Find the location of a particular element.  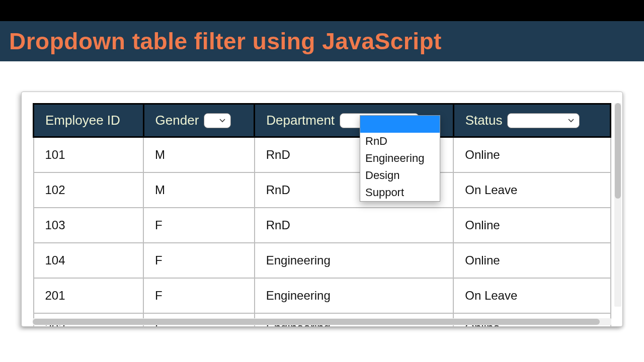

title-bar: Dropdown table filter using JavaScript is located at coordinates (322, 41).